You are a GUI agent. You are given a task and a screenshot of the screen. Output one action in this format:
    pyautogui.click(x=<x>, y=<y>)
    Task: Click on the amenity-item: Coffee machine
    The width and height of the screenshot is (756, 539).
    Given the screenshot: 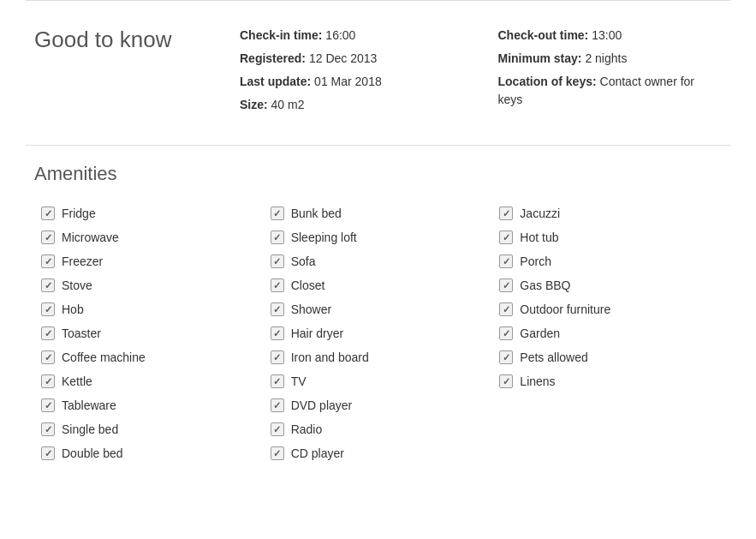 What is the action you would take?
    pyautogui.click(x=149, y=357)
    